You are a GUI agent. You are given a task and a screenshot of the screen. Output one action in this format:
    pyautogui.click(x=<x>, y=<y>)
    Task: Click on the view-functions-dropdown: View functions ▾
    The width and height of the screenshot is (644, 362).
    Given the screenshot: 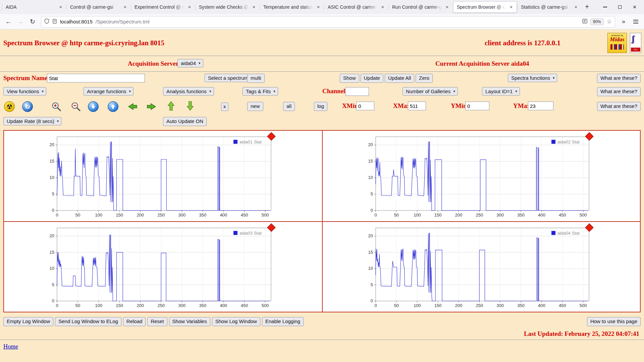 What is the action you would take?
    pyautogui.click(x=25, y=91)
    